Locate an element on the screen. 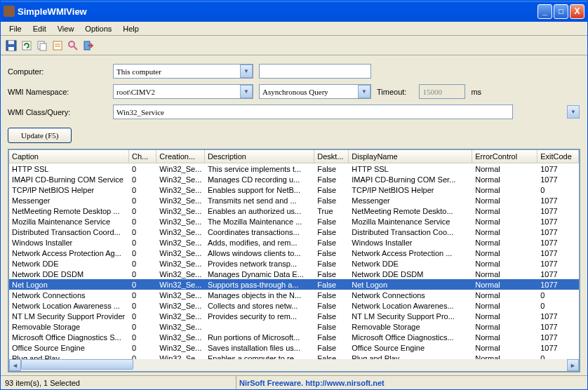 Image resolution: width=588 pixels, height=390 pixels. cell: Network DDE is located at coordinates (69, 264).